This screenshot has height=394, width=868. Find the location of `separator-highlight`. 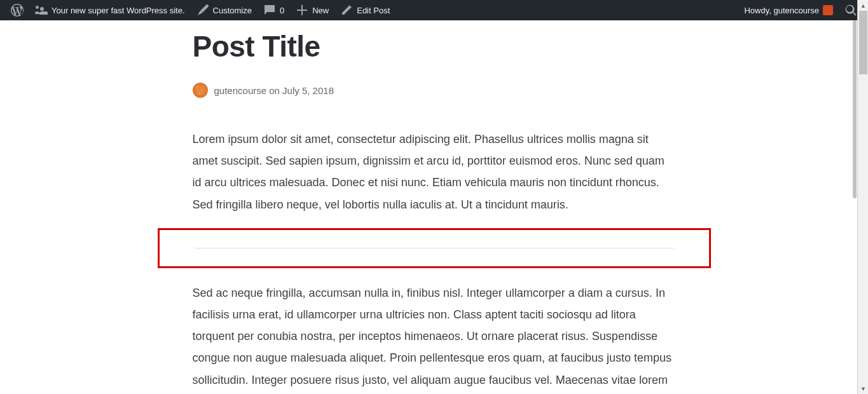

separator-highlight is located at coordinates (434, 248).